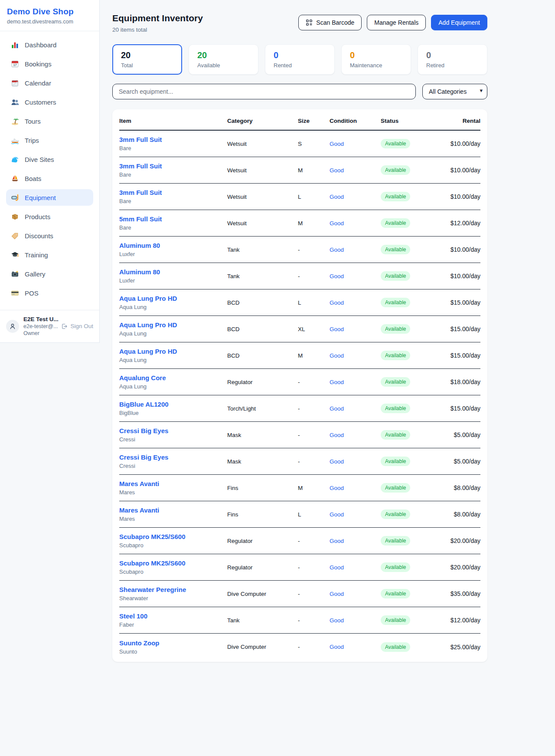 The width and height of the screenshot is (555, 756). I want to click on sidebar-item-boats: Boats, so click(49, 178).